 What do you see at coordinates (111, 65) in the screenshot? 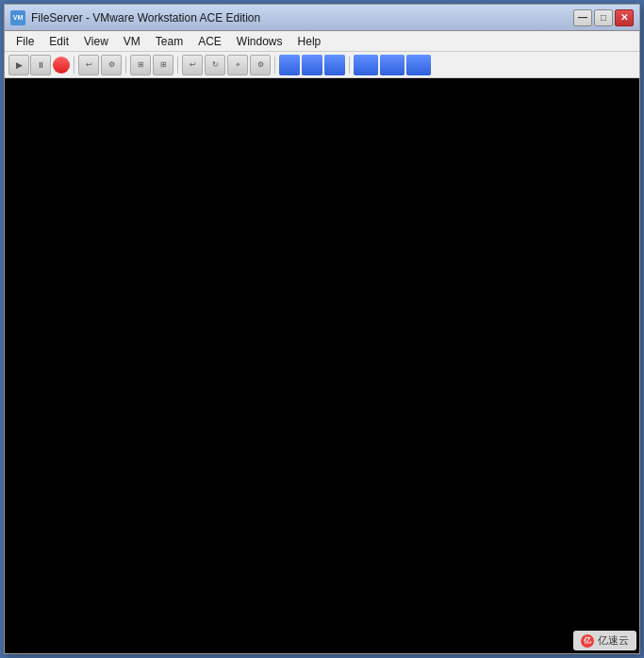
I see `toolbar-btn-4: ⚙` at bounding box center [111, 65].